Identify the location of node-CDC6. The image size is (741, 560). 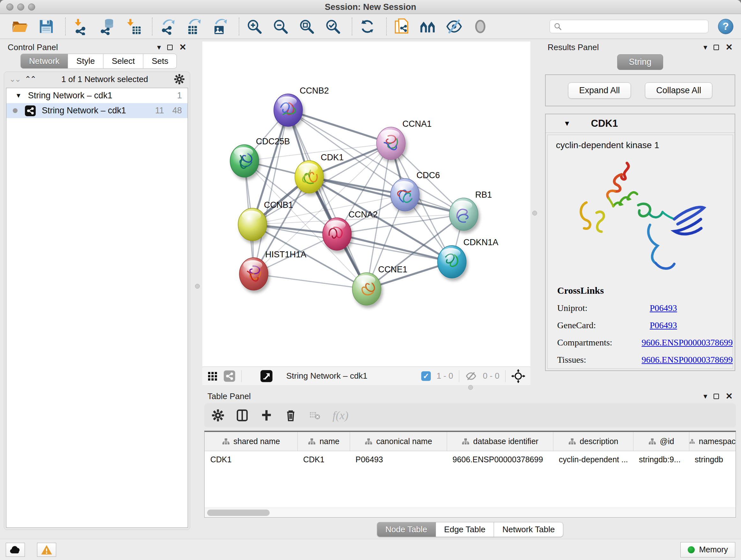
(405, 195).